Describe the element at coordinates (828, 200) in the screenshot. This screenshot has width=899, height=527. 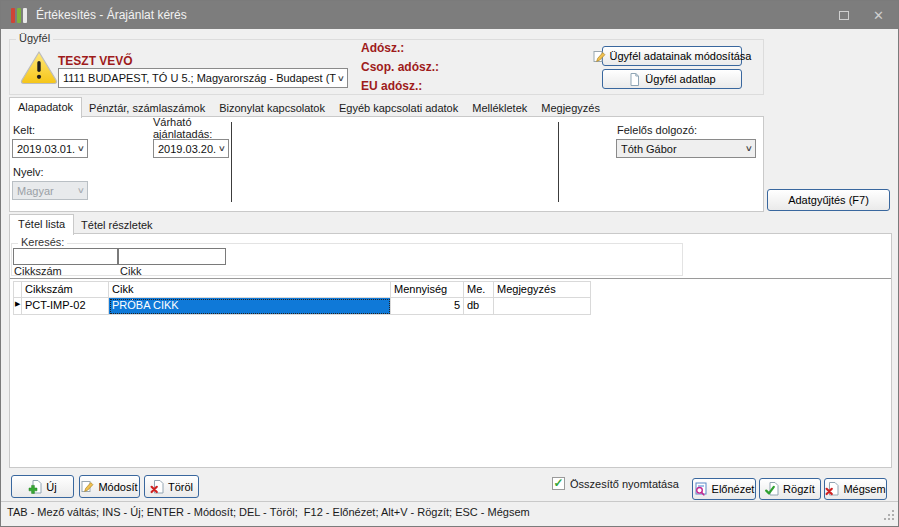
I see `adatgyujtes-button-label: Adatgyűjtés (F7)` at that location.